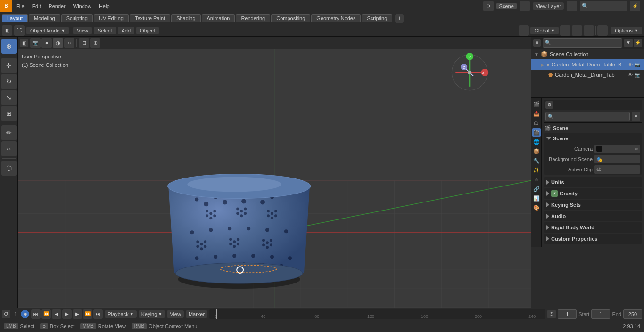  I want to click on jump-start-btn: ⏮, so click(36, 314).